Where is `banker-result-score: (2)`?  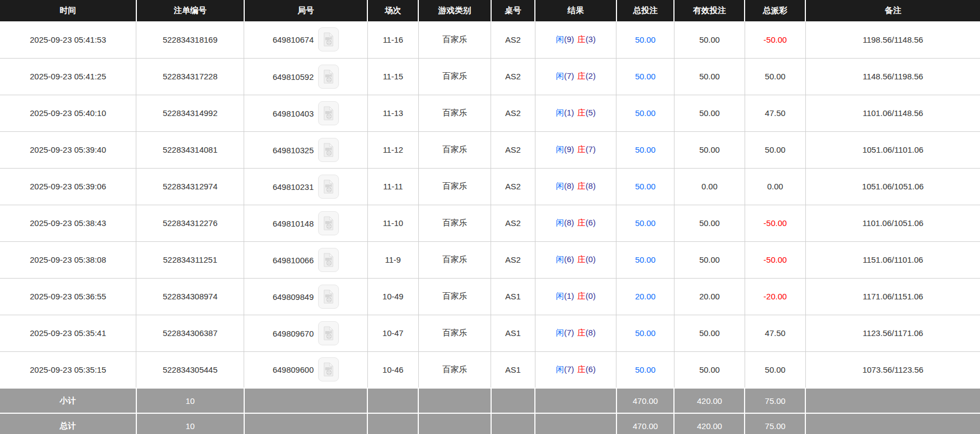 banker-result-score: (2) is located at coordinates (591, 76).